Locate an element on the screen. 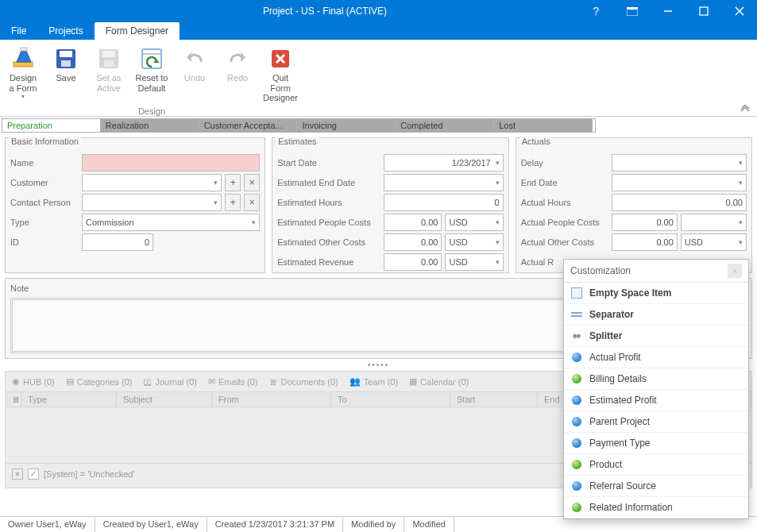  label-actual-hours: Actual Hours is located at coordinates (565, 202).